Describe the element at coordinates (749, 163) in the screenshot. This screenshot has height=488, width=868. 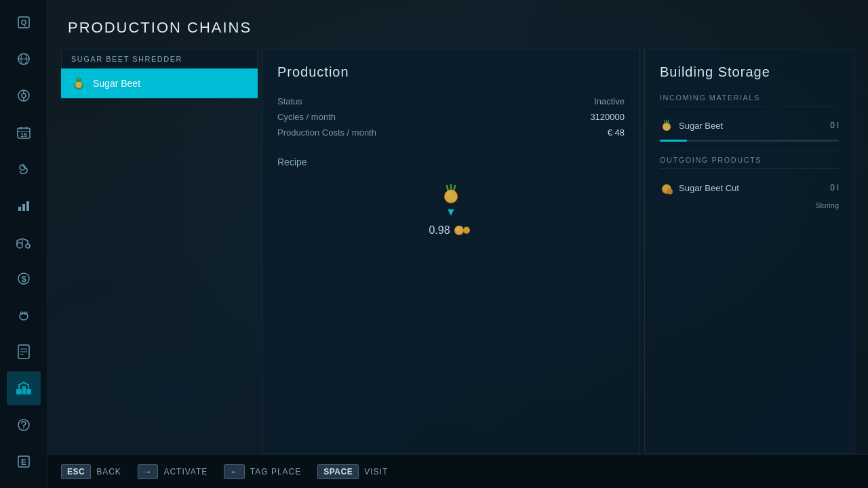
I see `outgoing-header: OUTGOING PRODUCTS` at that location.